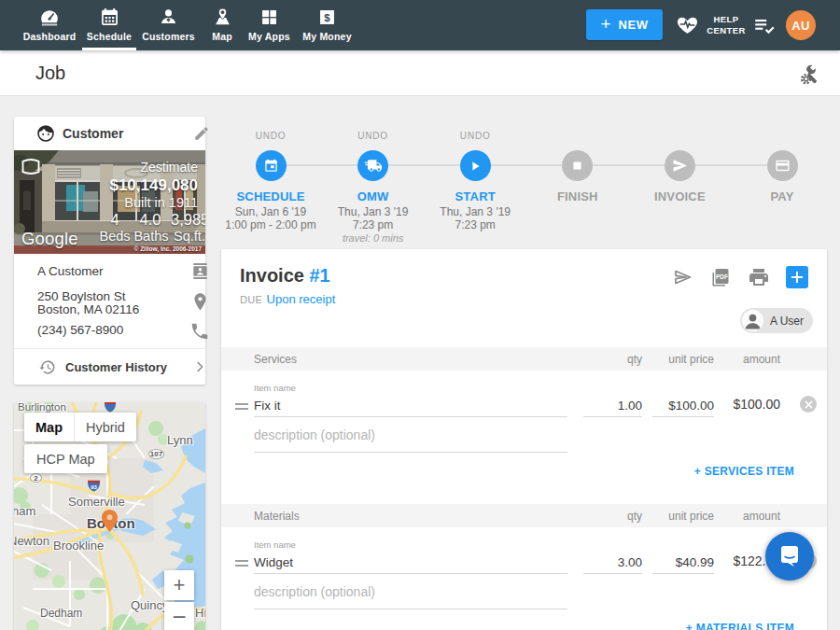 Image resolution: width=840 pixels, height=630 pixels. What do you see at coordinates (271, 166) in the screenshot?
I see `schedule-step-icon` at bounding box center [271, 166].